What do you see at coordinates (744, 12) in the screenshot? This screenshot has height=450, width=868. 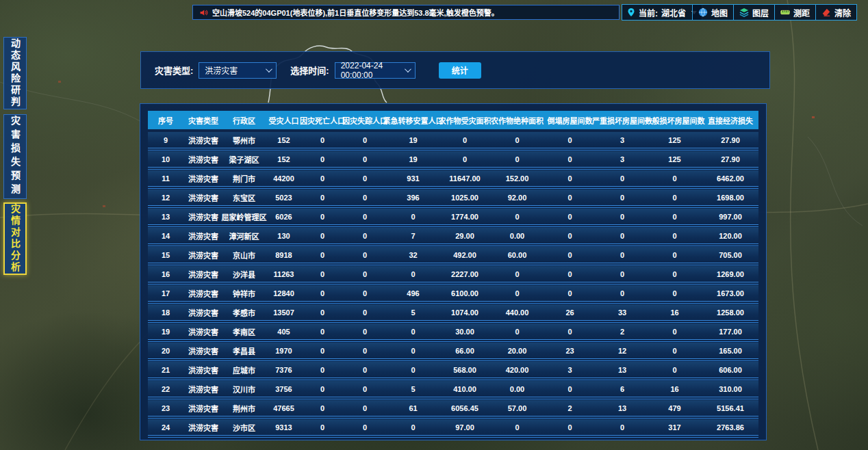 I see `layers-icon` at bounding box center [744, 12].